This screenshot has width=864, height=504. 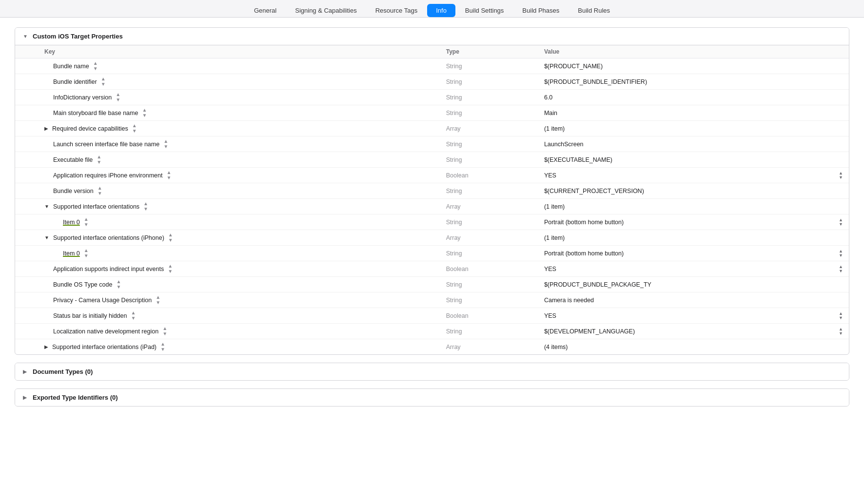 I want to click on tab-resource-tags: Resource Tags, so click(x=396, y=11).